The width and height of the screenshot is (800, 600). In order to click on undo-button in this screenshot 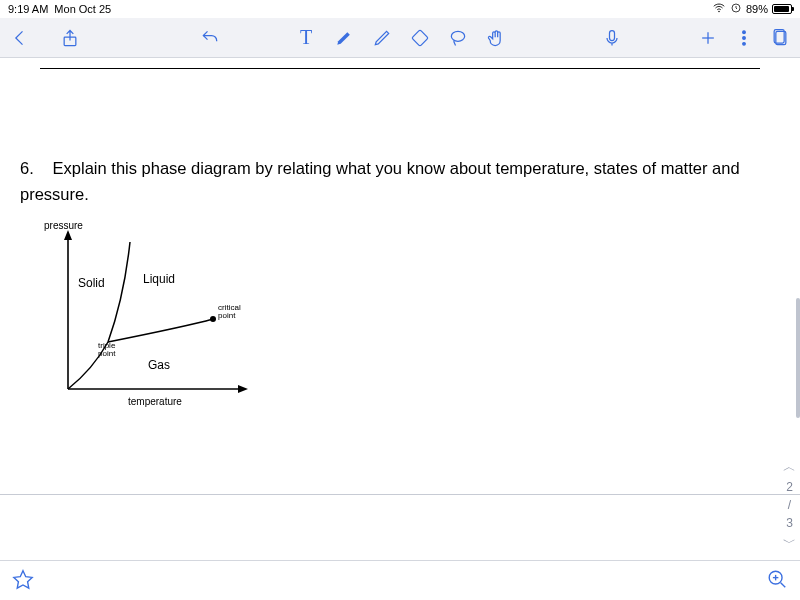, I will do `click(210, 38)`.